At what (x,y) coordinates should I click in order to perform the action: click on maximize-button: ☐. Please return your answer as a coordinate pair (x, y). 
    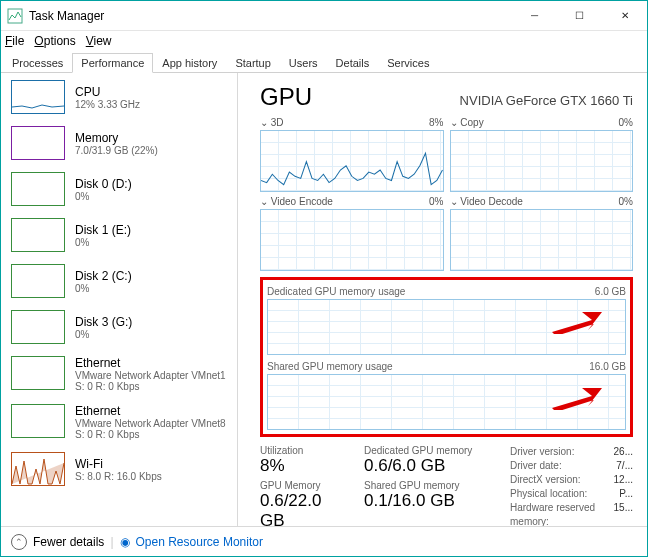
    Looking at the image, I should click on (580, 16).